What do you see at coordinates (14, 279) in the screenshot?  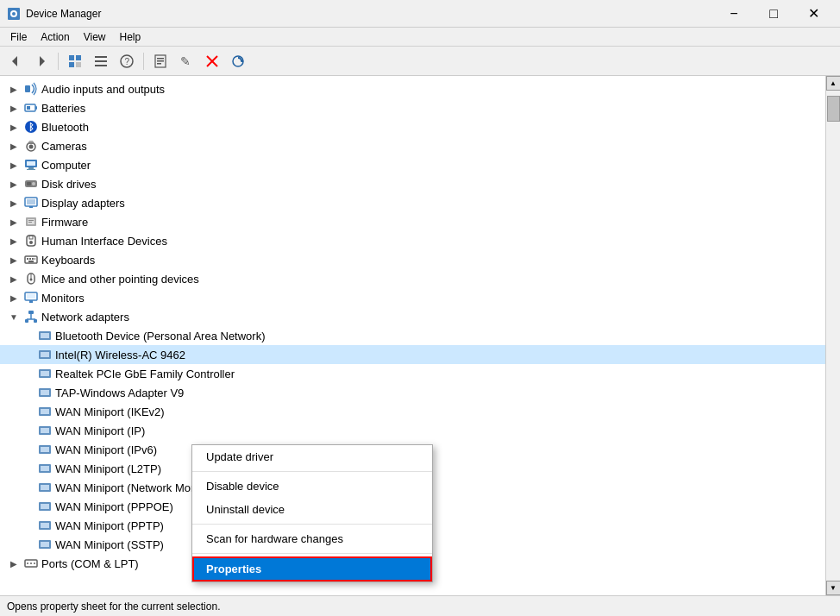 I see `expand-mice: ▶` at bounding box center [14, 279].